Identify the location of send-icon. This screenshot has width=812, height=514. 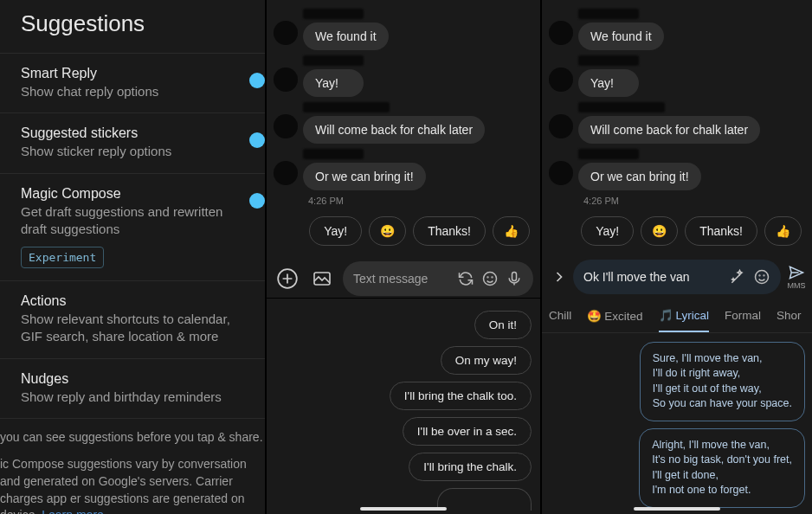
(796, 273).